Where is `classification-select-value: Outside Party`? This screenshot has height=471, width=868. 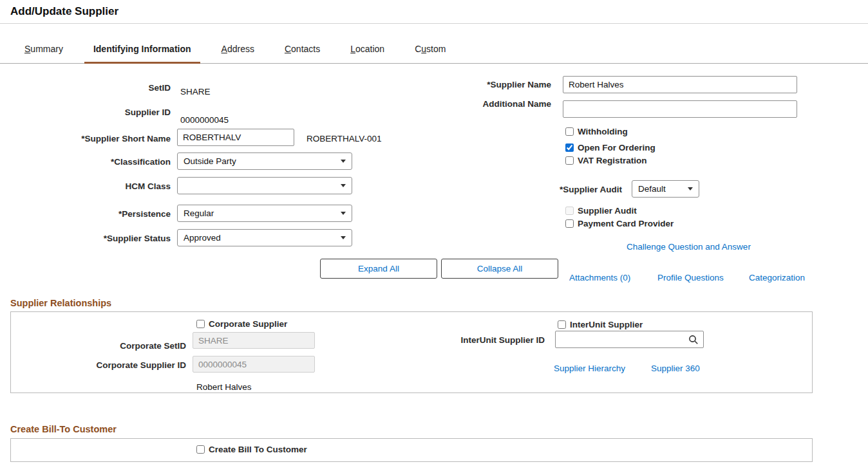
classification-select-value: Outside Party is located at coordinates (210, 161).